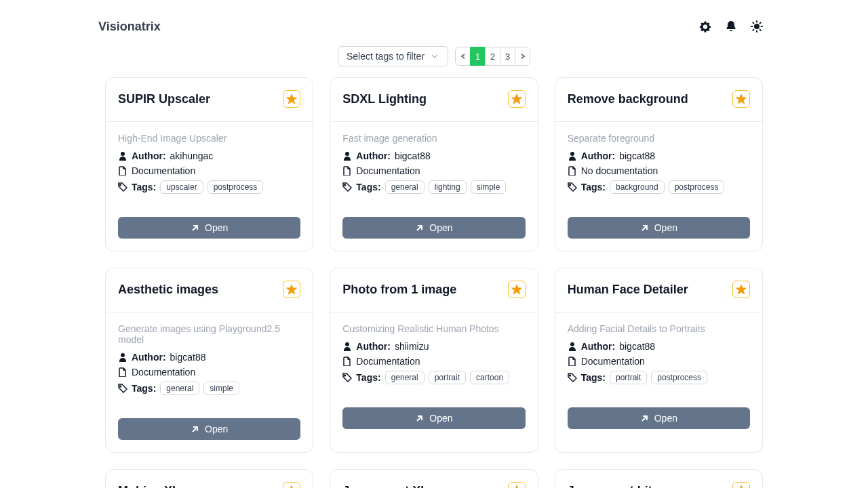 The width and height of the screenshot is (868, 488). Describe the element at coordinates (462, 56) in the screenshot. I see `pager-prev` at that location.